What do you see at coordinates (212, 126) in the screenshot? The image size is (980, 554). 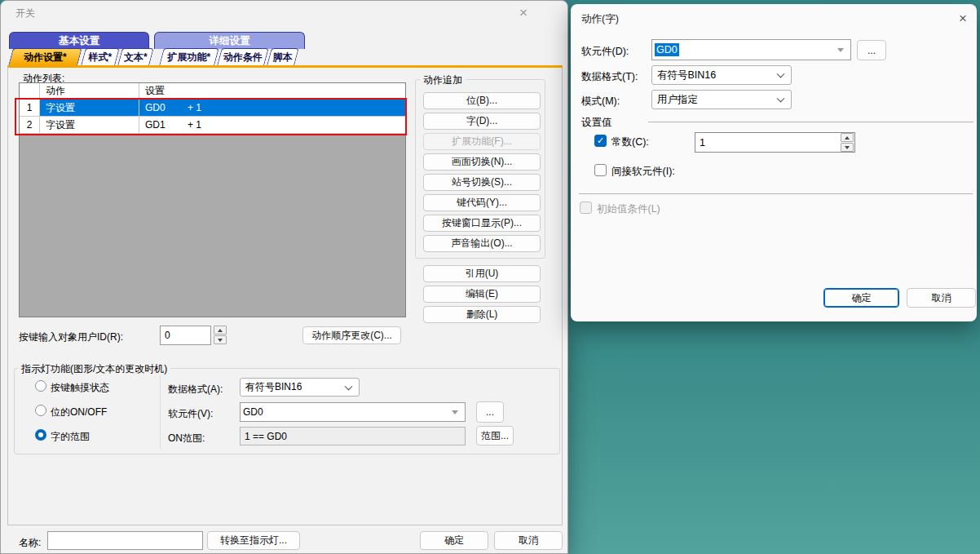 I see `table-row: 2 字设置 GD1+ 1` at bounding box center [212, 126].